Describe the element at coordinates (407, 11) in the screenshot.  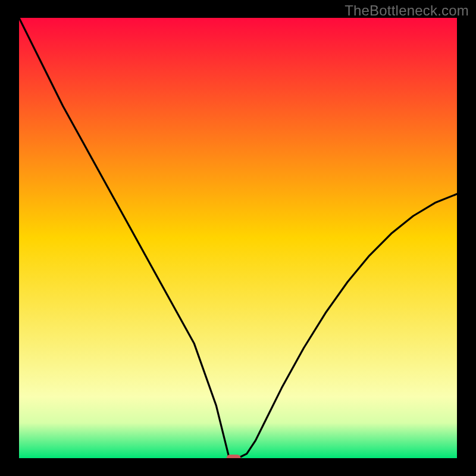
I see `watermark-text: TheBottleneck.com` at that location.